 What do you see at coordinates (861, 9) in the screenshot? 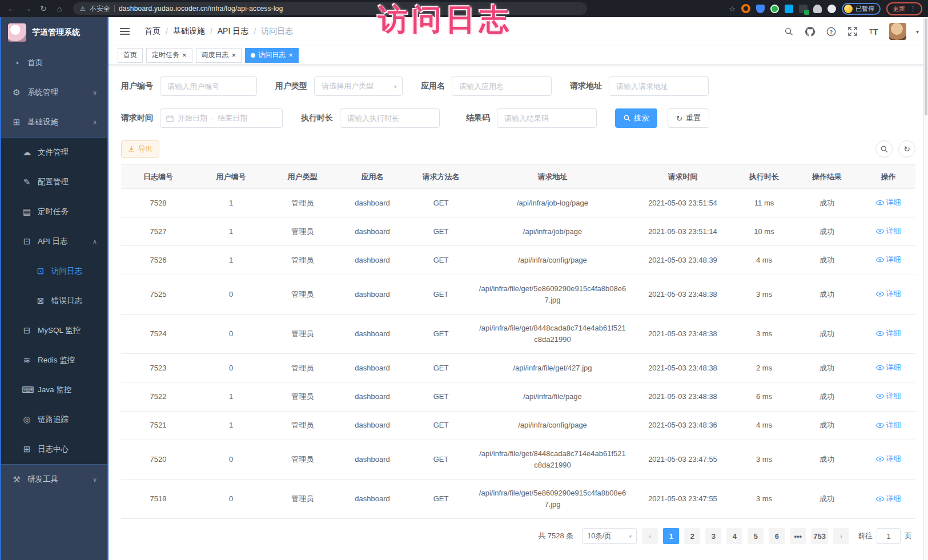
I see `profile-paused-badge: 已暂停` at bounding box center [861, 9].